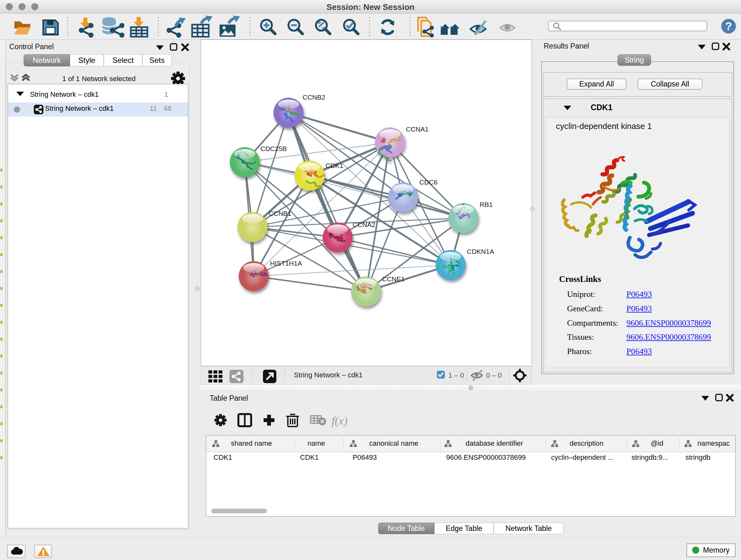 Image resolution: width=741 pixels, height=560 pixels. I want to click on svg-text: CDK1, so click(334, 166).